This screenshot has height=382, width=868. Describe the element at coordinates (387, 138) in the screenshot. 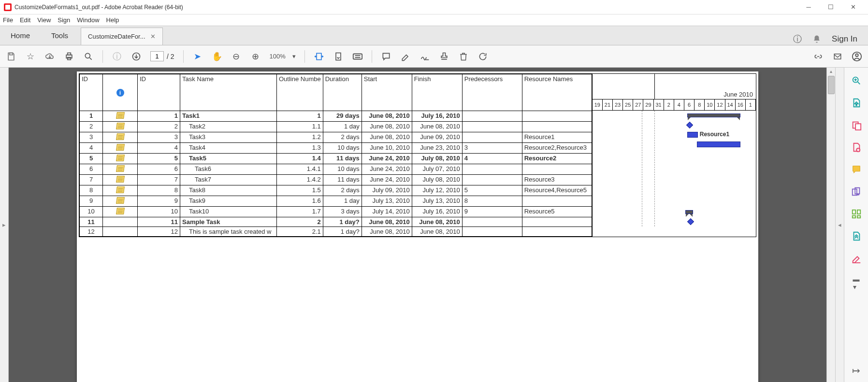

I see `cell: June 08, 2010` at that location.